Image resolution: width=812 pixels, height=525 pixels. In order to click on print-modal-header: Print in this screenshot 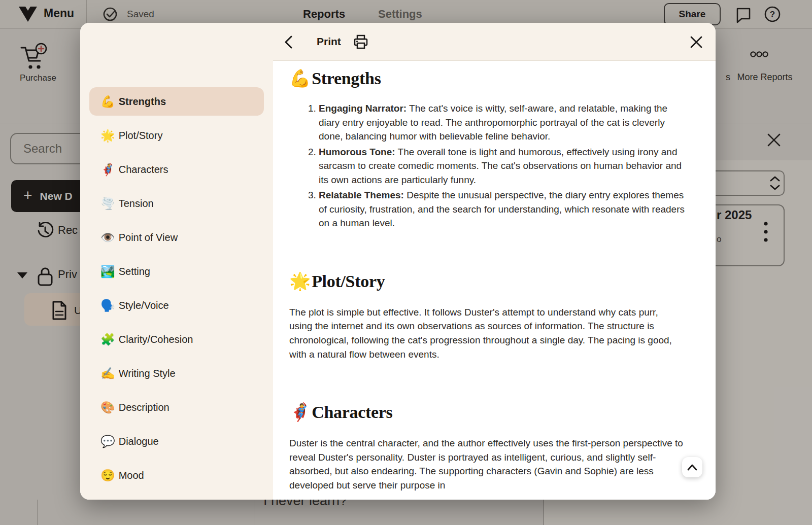, I will do `click(494, 42)`.